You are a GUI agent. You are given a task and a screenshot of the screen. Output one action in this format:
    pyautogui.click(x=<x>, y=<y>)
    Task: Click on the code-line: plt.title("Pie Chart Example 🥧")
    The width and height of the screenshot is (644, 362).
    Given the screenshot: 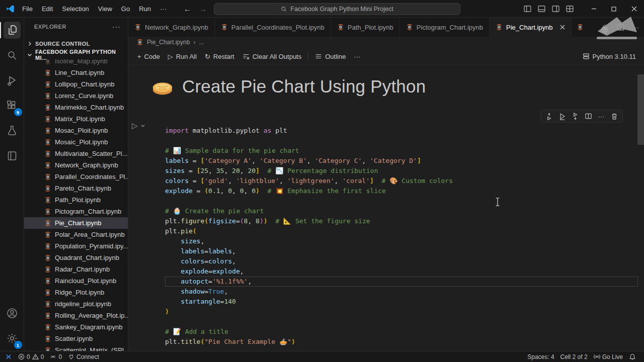 What is the action you would take?
    pyautogui.click(x=401, y=342)
    